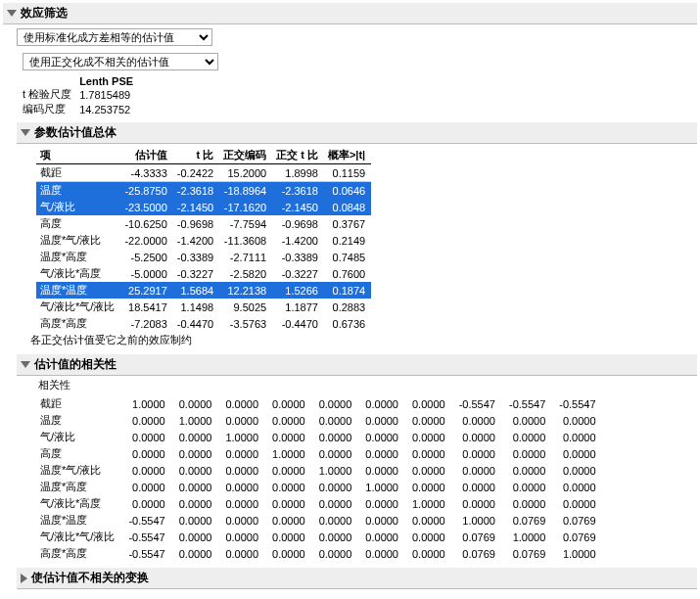 This screenshot has height=599, width=700. Describe the element at coordinates (298, 156) in the screenshot. I see `estimates-col-header: 正交 t 比` at that location.